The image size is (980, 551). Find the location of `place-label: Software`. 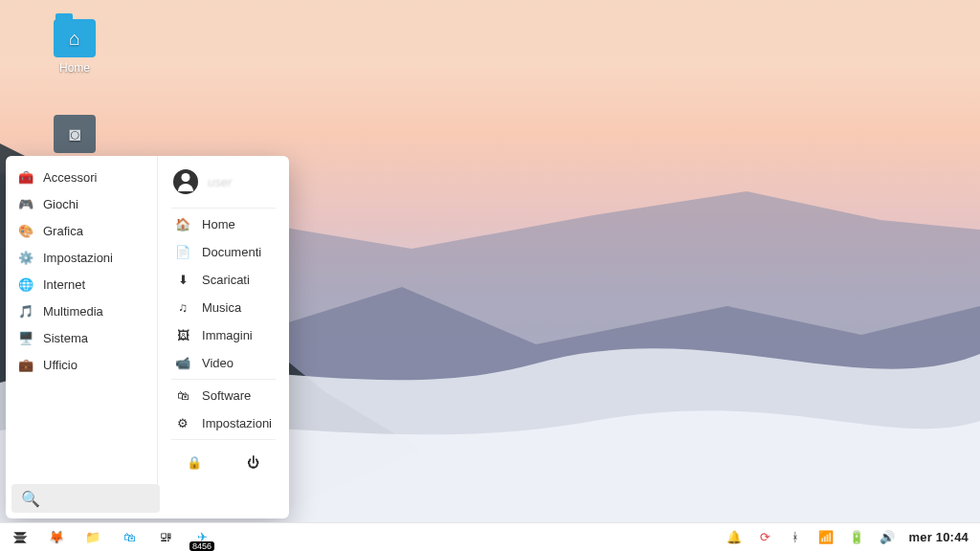

place-label: Software is located at coordinates (226, 396).